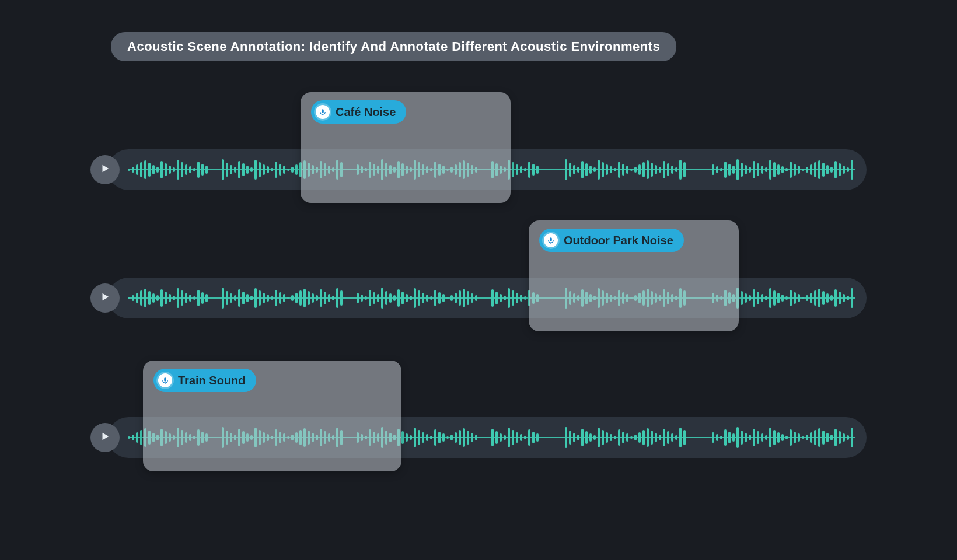 The width and height of the screenshot is (957, 560). Describe the element at coordinates (205, 380) in the screenshot. I see `annotation-tag: Train Sound` at that location.